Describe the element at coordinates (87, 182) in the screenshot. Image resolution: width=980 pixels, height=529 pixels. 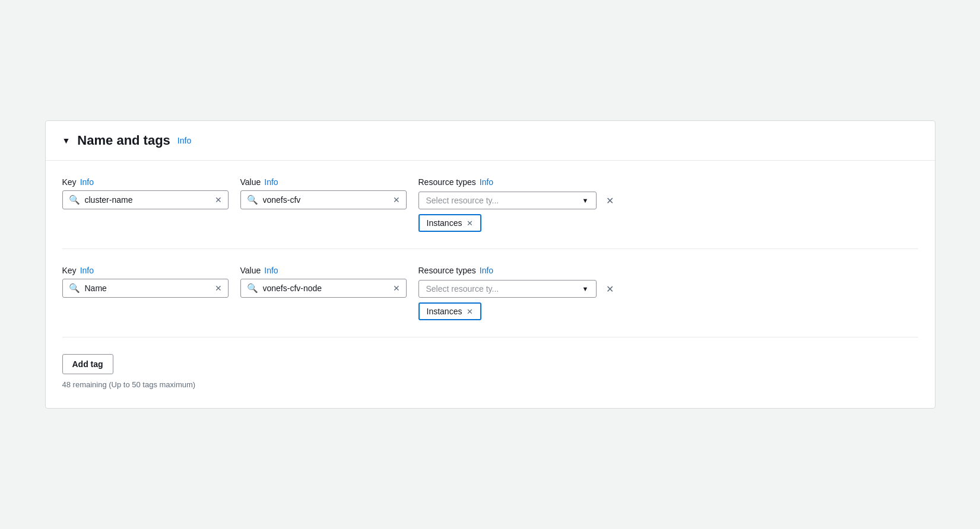
I see `key-info-link-1: Info` at that location.